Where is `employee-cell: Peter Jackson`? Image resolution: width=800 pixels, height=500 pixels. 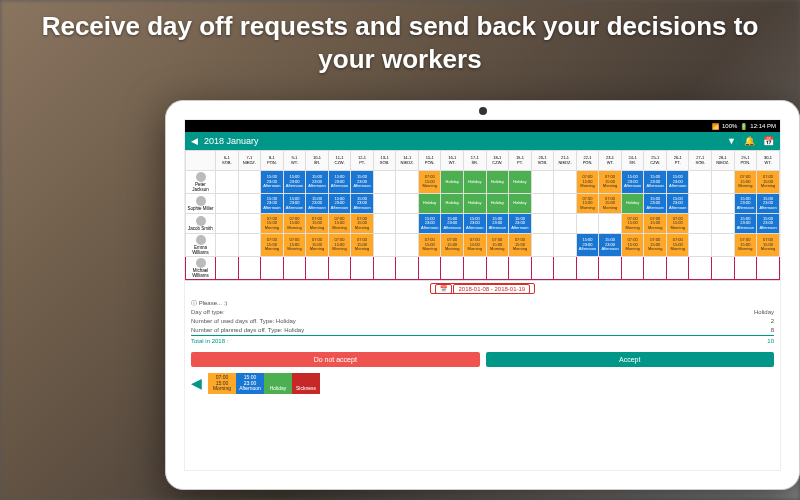
employee-cell: Peter Jackson is located at coordinates (201, 182).